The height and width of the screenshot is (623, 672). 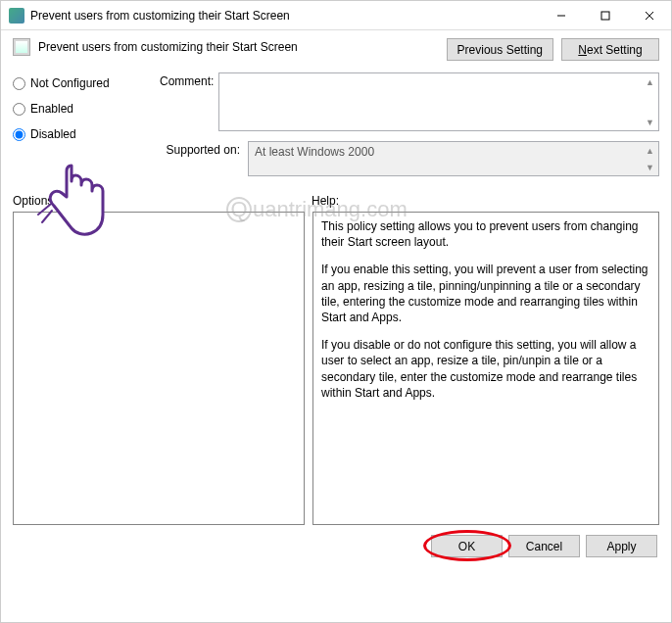 What do you see at coordinates (17, 16) in the screenshot?
I see `app-icon` at bounding box center [17, 16].